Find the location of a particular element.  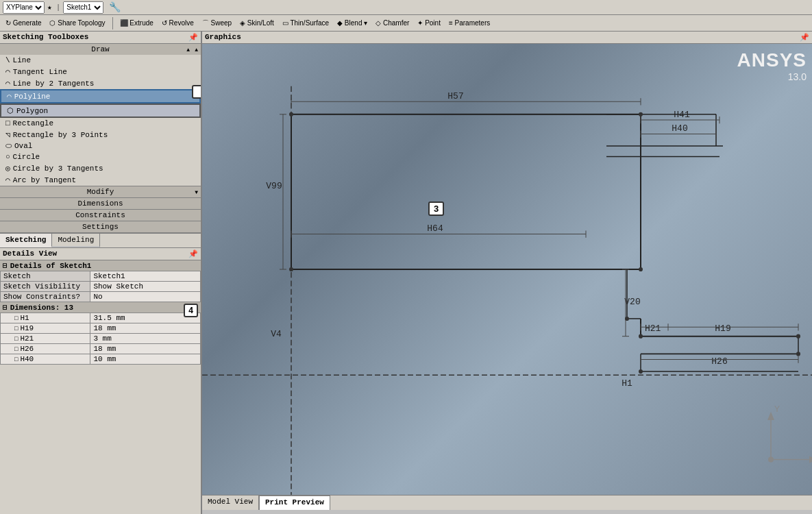

graphics-header: Graphics 📌 is located at coordinates (507, 38).